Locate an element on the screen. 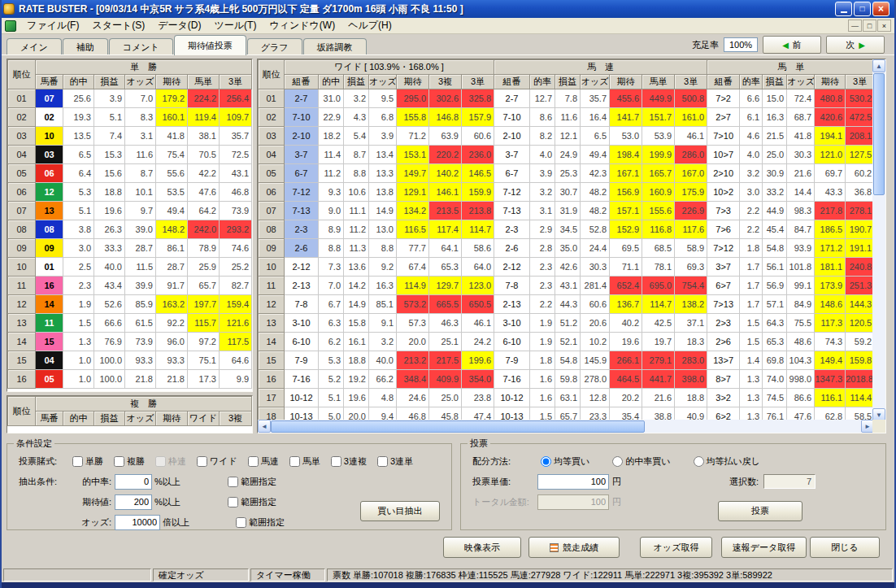 The image size is (896, 588). mdi-minimize-button: — is located at coordinates (855, 26).